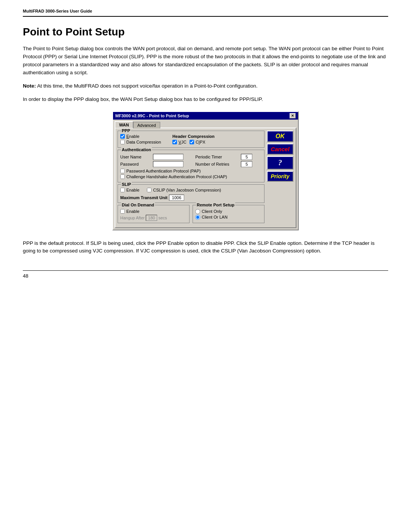 The height and width of the screenshot is (532, 411). Describe the element at coordinates (30, 86) in the screenshot. I see `note-label: Note:` at that location.